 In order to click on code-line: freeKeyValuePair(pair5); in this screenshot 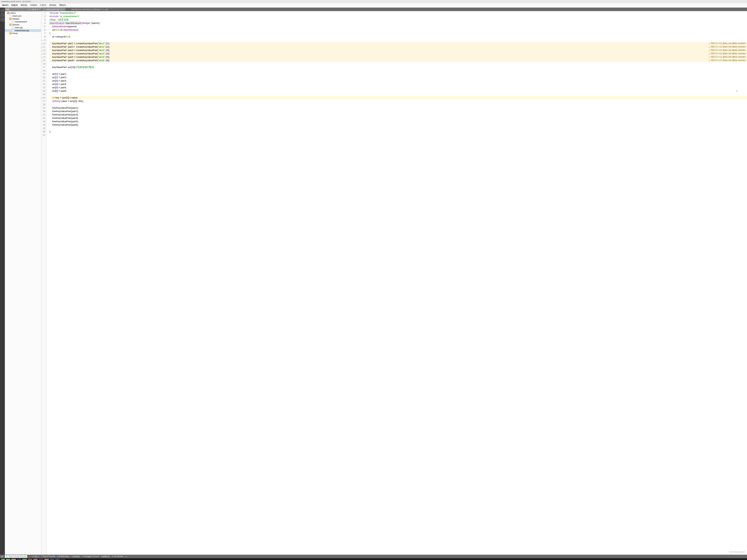, I will do `click(398, 122)`.